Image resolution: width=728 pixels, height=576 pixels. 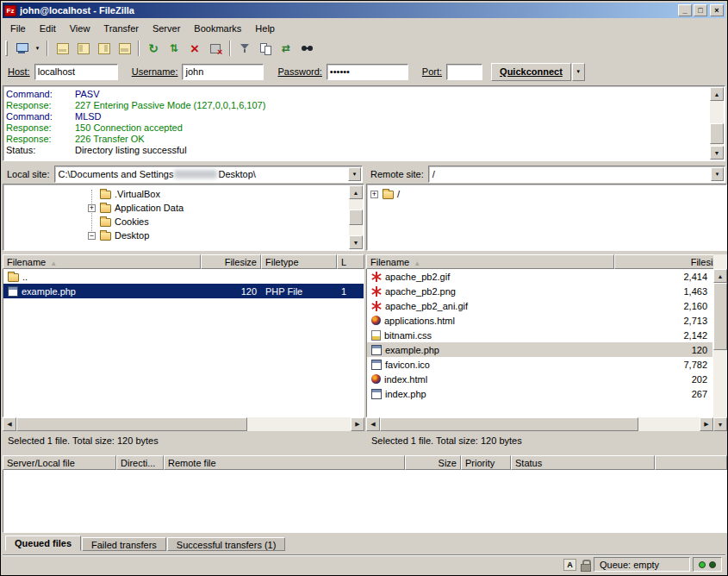 What do you see at coordinates (585, 565) in the screenshot?
I see `encryption-lock-icon` at bounding box center [585, 565].